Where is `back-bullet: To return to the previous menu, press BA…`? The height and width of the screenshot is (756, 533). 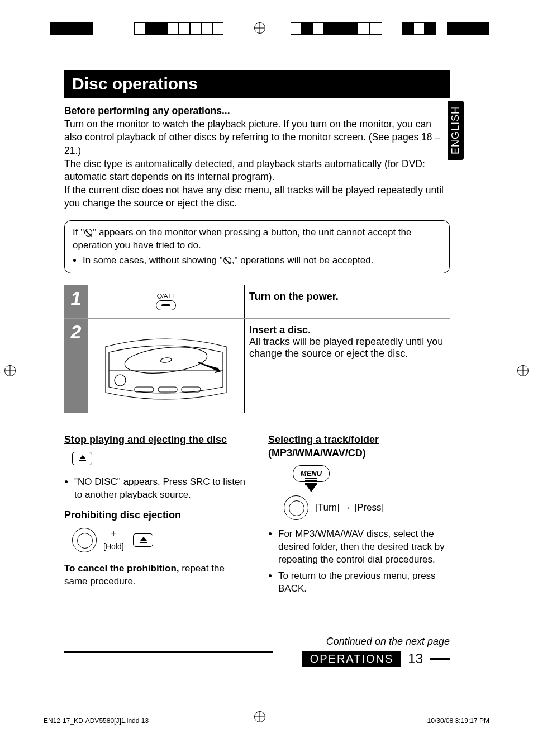 back-bullet: To return to the previous menu, press BA… is located at coordinates (364, 583).